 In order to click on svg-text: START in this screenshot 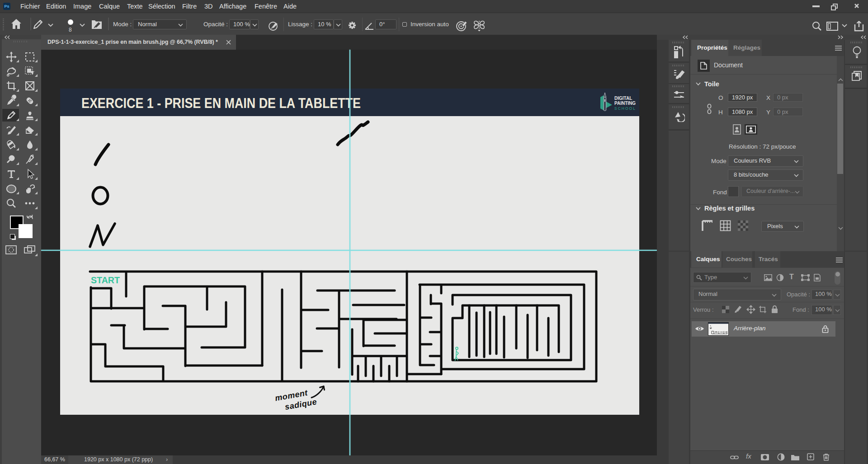, I will do `click(105, 280)`.